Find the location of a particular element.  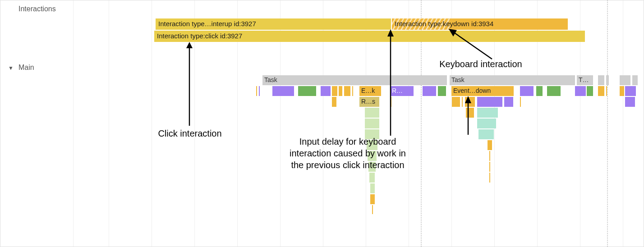

arrow-keyboard is located at coordinates (474, 46).